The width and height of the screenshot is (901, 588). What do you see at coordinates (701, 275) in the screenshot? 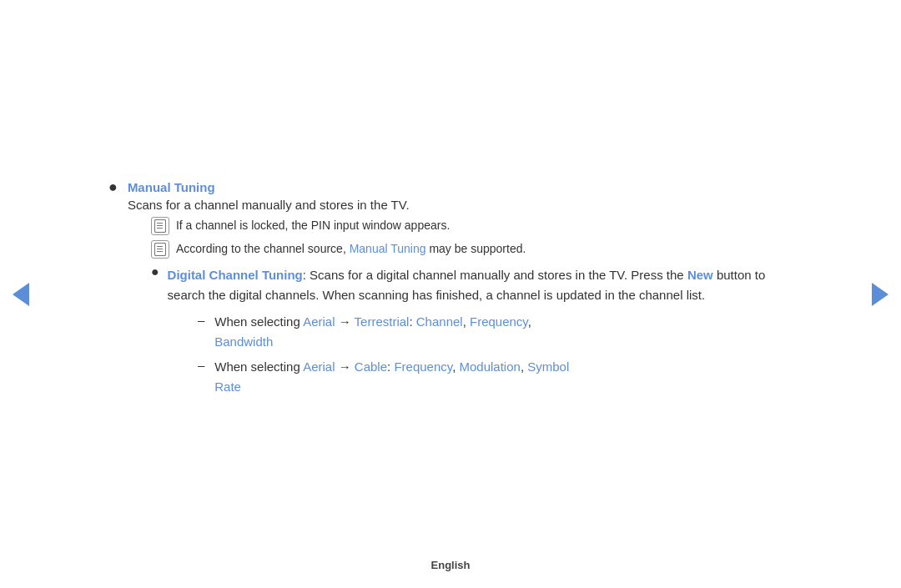
I see `new-link: New` at bounding box center [701, 275].